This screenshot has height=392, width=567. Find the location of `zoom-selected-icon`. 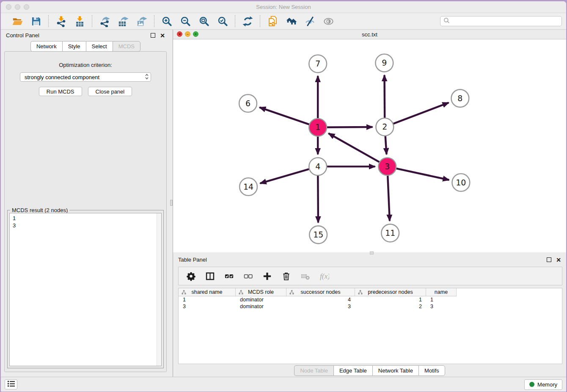

zoom-selected-icon is located at coordinates (223, 21).